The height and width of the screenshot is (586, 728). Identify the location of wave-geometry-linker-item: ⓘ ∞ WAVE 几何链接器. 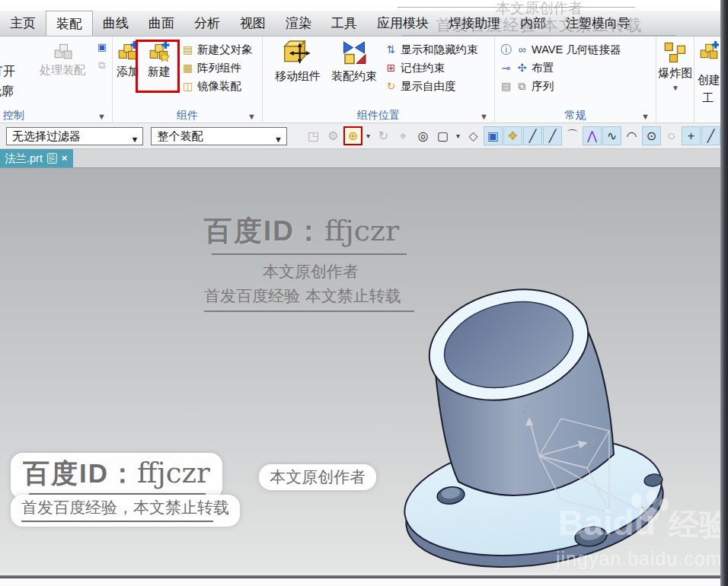
(560, 49).